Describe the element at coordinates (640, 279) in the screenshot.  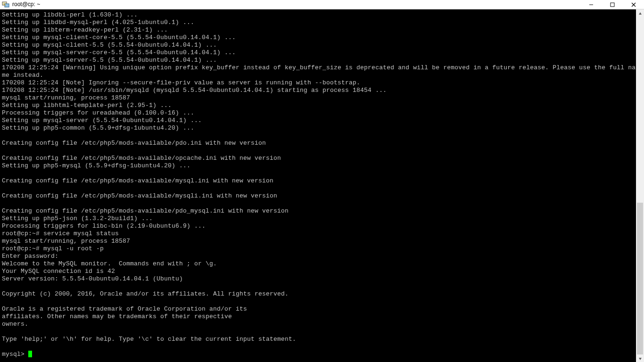
I see `scroll-thumb` at that location.